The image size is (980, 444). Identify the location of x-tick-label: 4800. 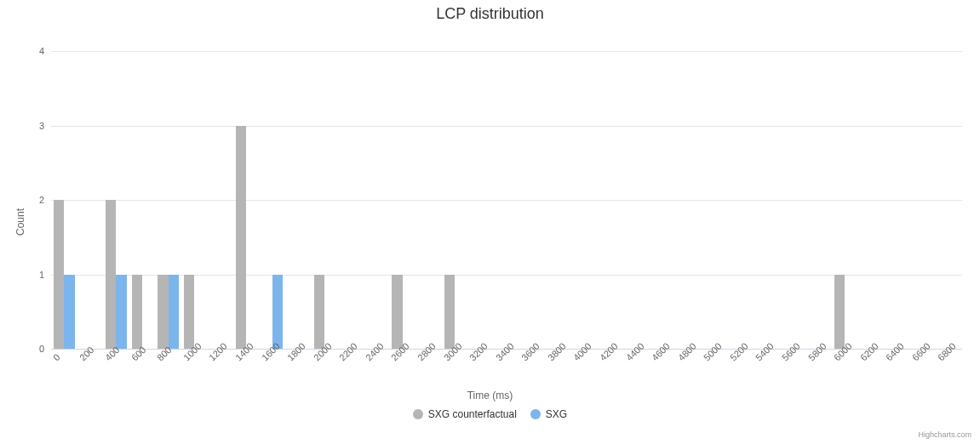
(687, 352).